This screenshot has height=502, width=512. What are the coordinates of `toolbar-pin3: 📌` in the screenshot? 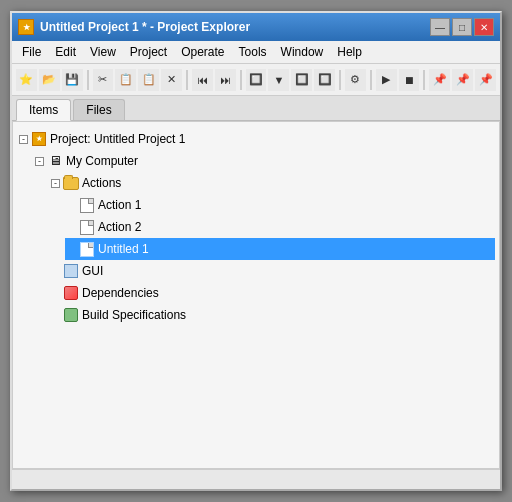 It's located at (486, 80).